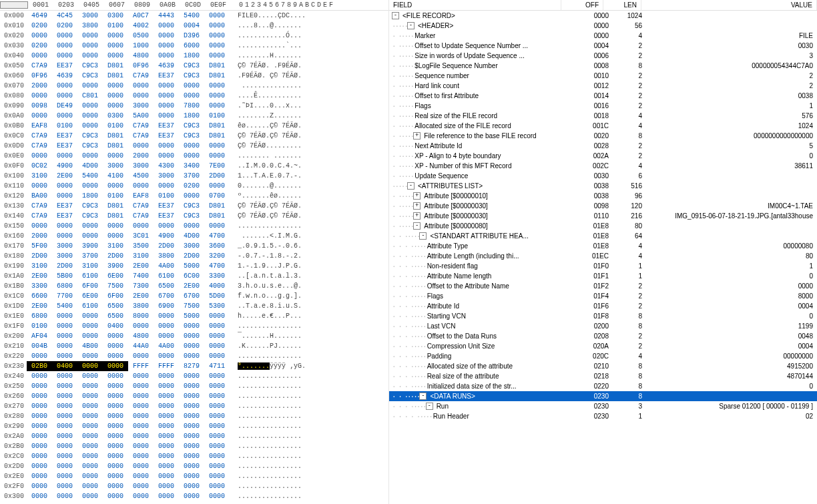  I want to click on tree-row: · · · ·····Initialized data size of the …, so click(603, 386).